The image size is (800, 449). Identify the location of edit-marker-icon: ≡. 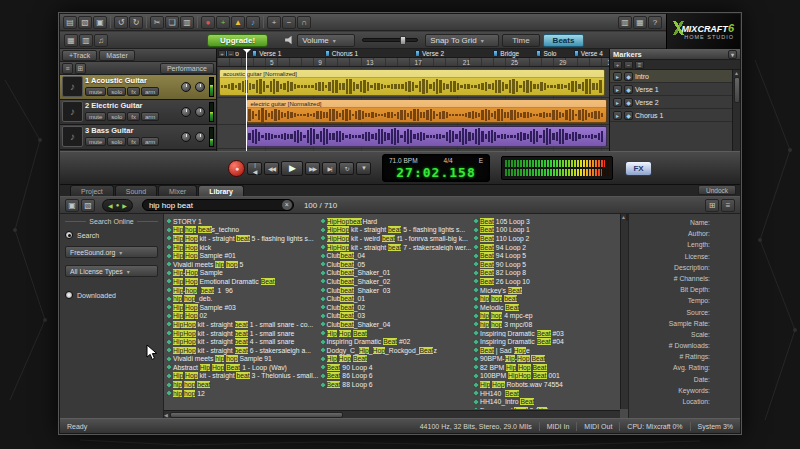
(640, 65).